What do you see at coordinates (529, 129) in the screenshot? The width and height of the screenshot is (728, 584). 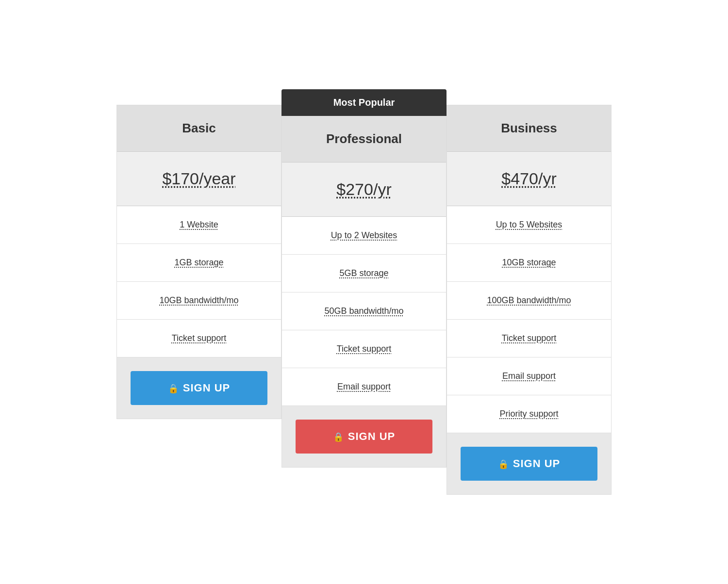 I see `plan-header-business: Business` at bounding box center [529, 129].